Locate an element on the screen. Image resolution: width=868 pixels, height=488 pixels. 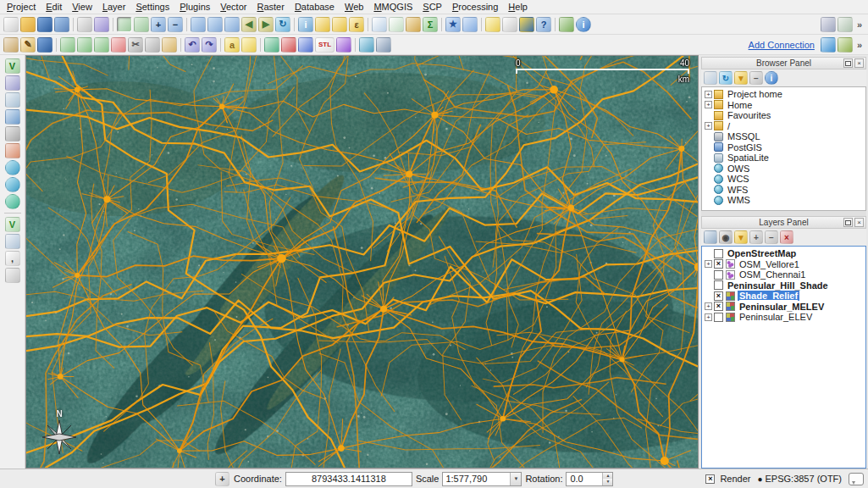
node-tool-icon is located at coordinates (102, 45).